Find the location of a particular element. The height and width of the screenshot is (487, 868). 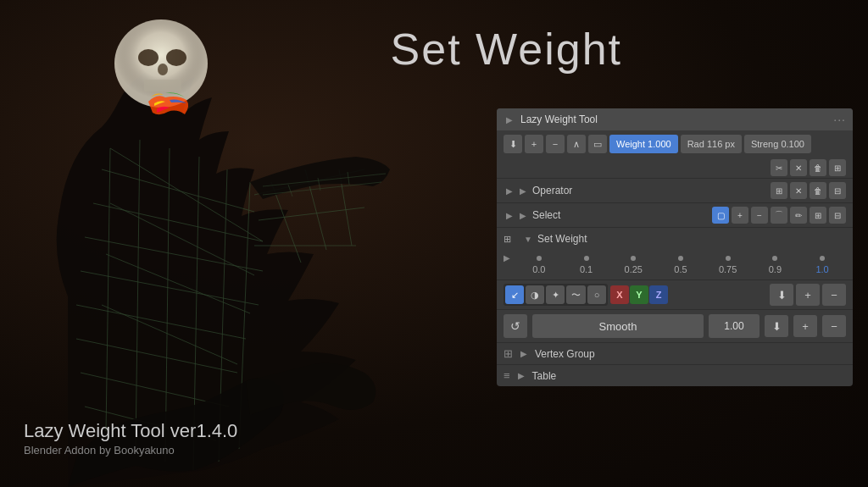

panel-collapse-arrow: ▶ is located at coordinates (509, 119).